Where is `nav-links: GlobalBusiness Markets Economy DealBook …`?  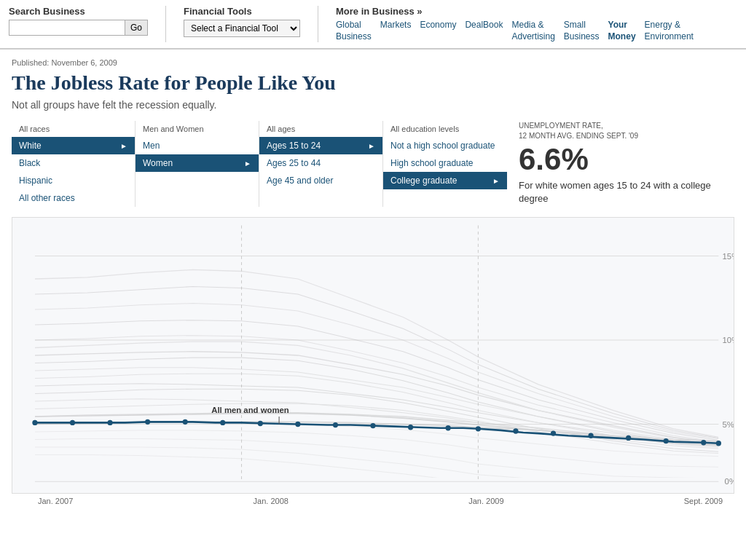 nav-links: GlobalBusiness Markets Economy DealBook … is located at coordinates (514, 31).